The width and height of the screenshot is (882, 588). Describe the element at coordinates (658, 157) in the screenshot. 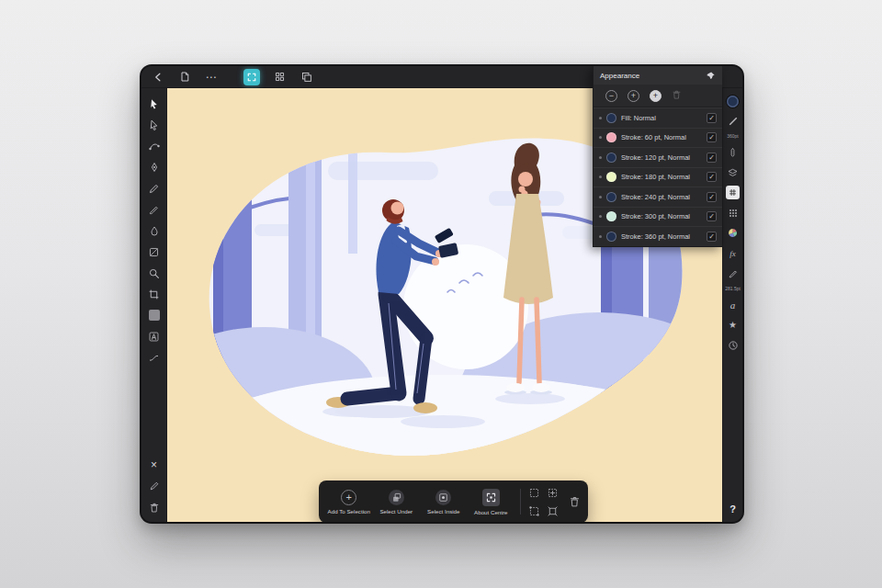

I see `appearance-row: Stroke: 120 pt, Normal ✓` at that location.